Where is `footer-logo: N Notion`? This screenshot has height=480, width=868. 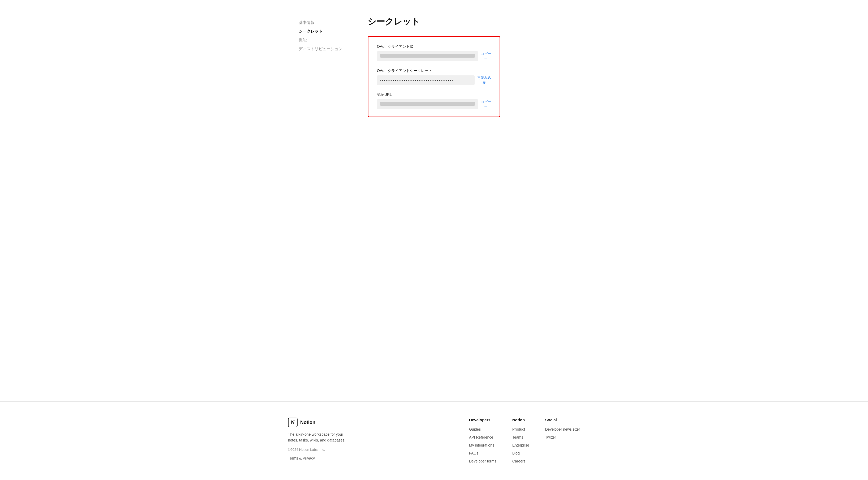
footer-logo: N Notion is located at coordinates (371, 422).